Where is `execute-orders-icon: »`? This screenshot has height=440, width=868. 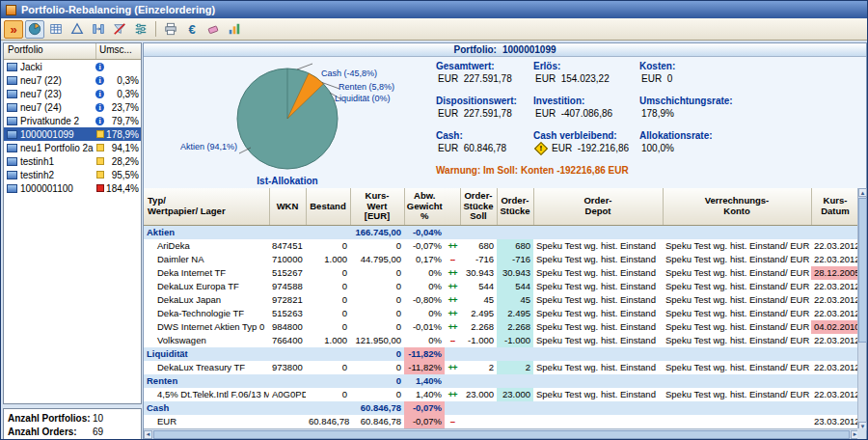 execute-orders-icon: » is located at coordinates (14, 29).